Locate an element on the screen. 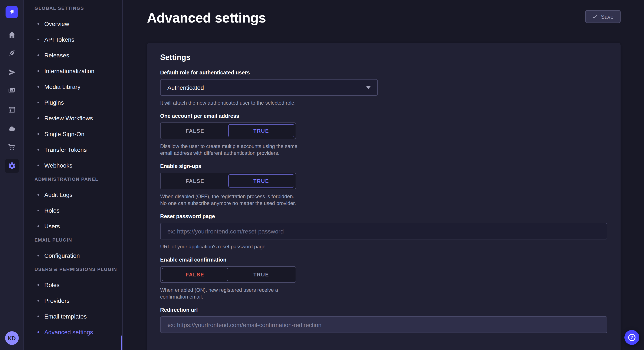 This screenshot has width=644, height=350. sidebar-item-advanced-settings: Advanced settings is located at coordinates (73, 332).